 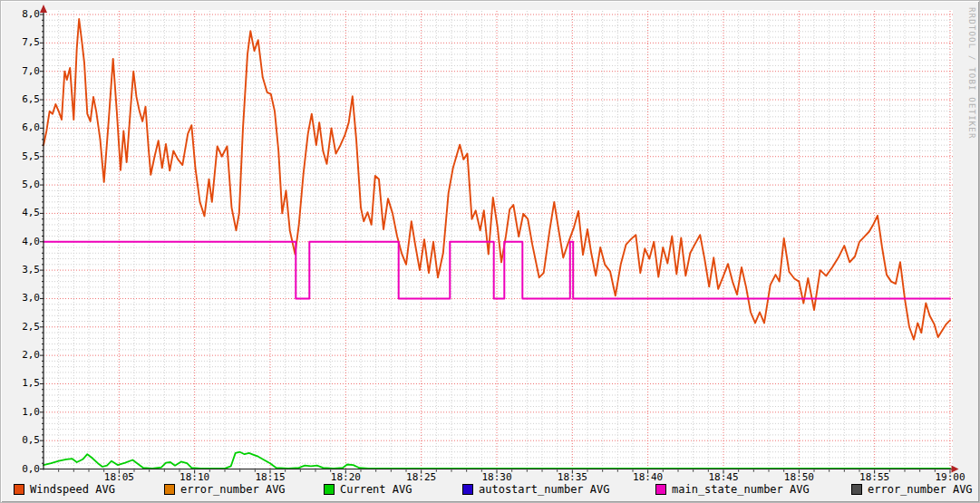 I want to click on watermark-text: RRDTOOL / TOBI OETIKER, so click(x=972, y=73).